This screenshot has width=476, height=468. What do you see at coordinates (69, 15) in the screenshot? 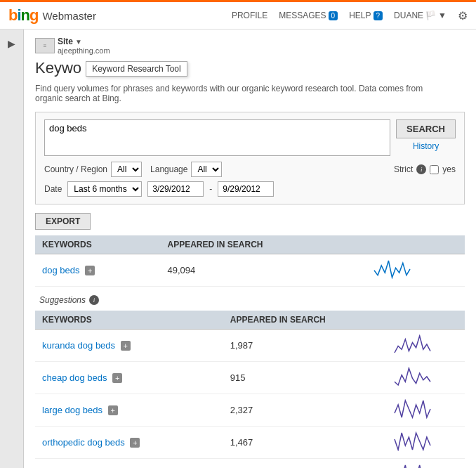
I see `webmaster-label: Webmaster` at bounding box center [69, 15].